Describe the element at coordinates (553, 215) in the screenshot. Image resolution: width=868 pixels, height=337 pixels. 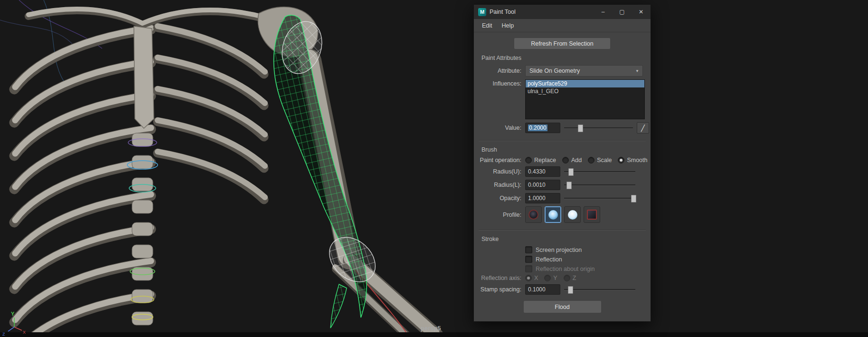
I see `profile-soft-button` at that location.